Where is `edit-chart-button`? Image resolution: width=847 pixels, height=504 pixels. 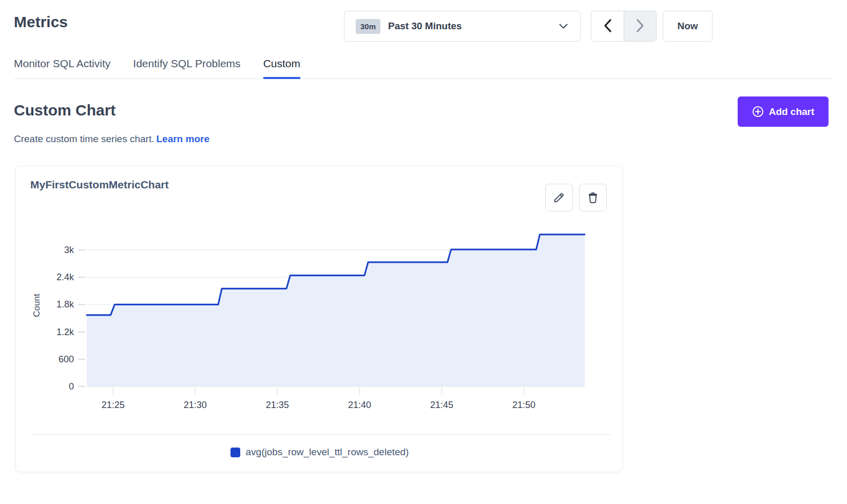 edit-chart-button is located at coordinates (559, 198).